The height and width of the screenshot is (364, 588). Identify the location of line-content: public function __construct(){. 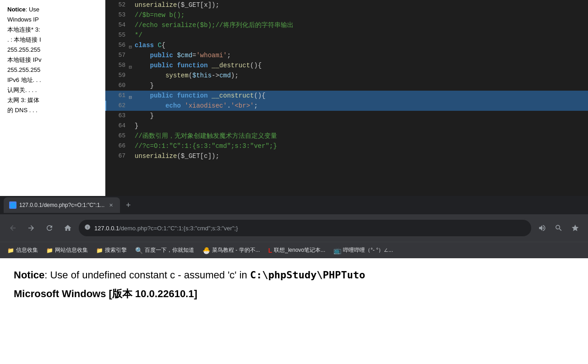
(199, 96).